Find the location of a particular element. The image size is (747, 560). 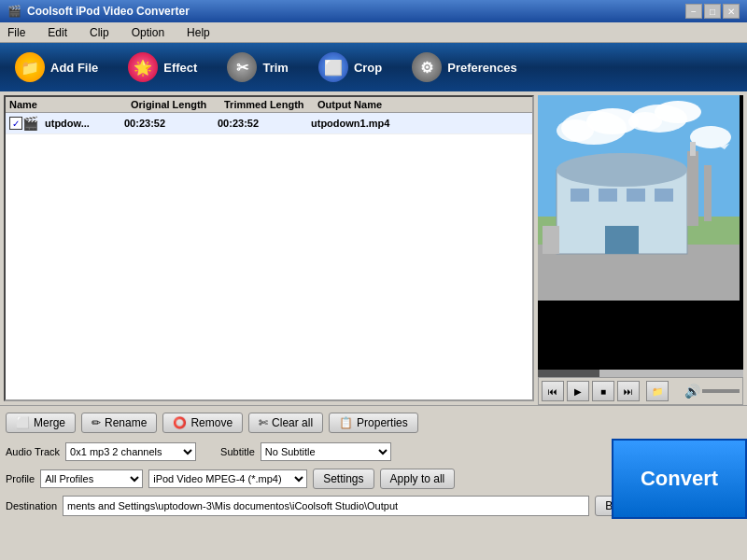

video-preview-svg is located at coordinates (639, 198).